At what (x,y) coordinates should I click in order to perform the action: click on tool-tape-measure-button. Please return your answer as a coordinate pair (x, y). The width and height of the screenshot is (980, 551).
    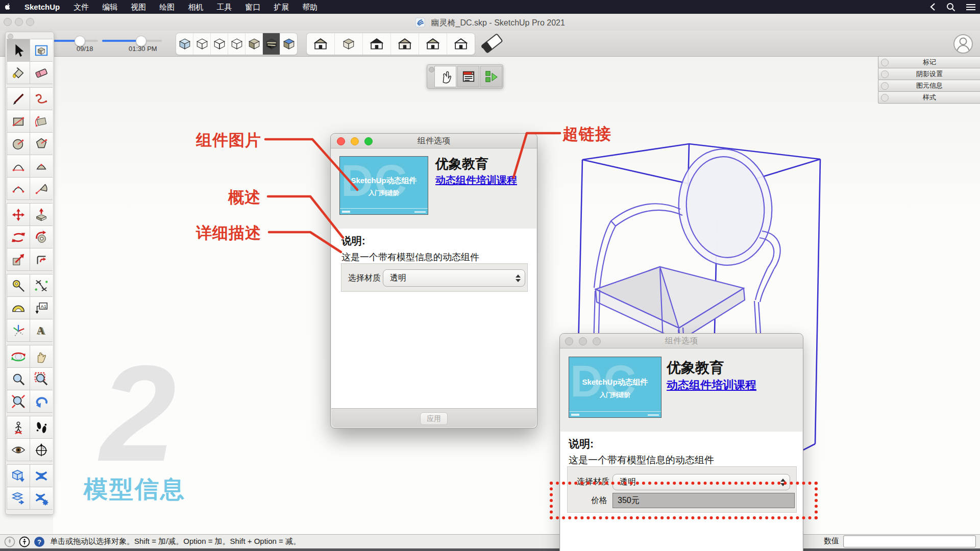
    Looking at the image, I should click on (18, 286).